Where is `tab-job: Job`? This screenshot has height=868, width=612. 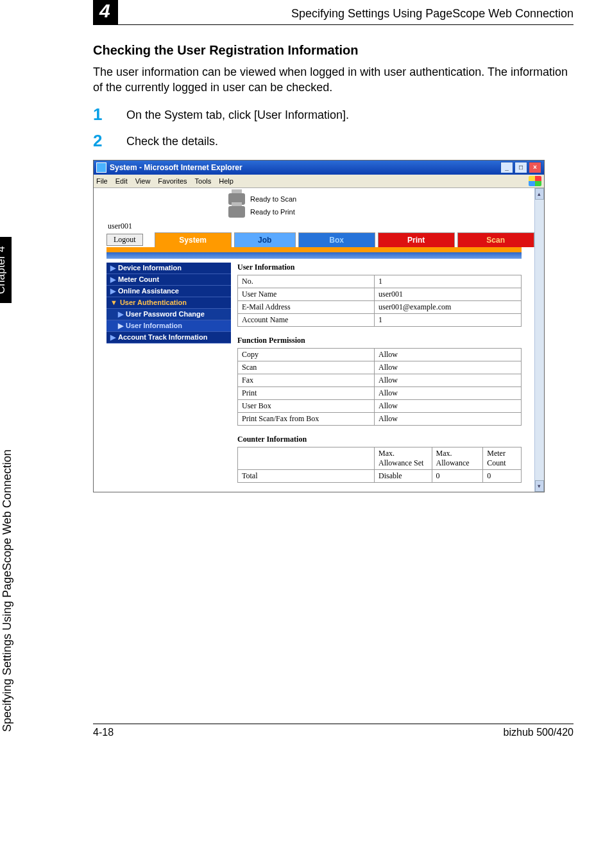 tab-job: Job is located at coordinates (265, 240).